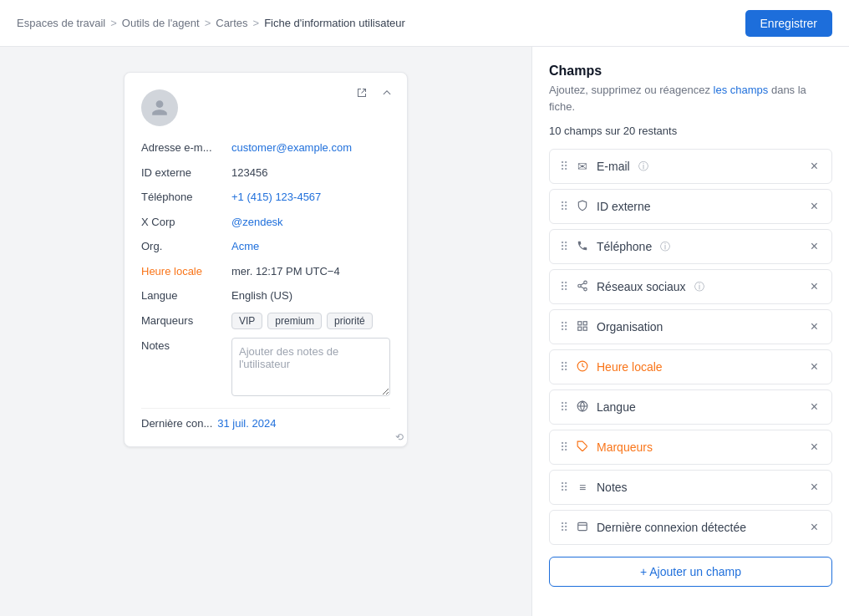 This screenshot has width=849, height=616. What do you see at coordinates (564, 407) in the screenshot?
I see `drag-handle-langue: ⠿` at bounding box center [564, 407].